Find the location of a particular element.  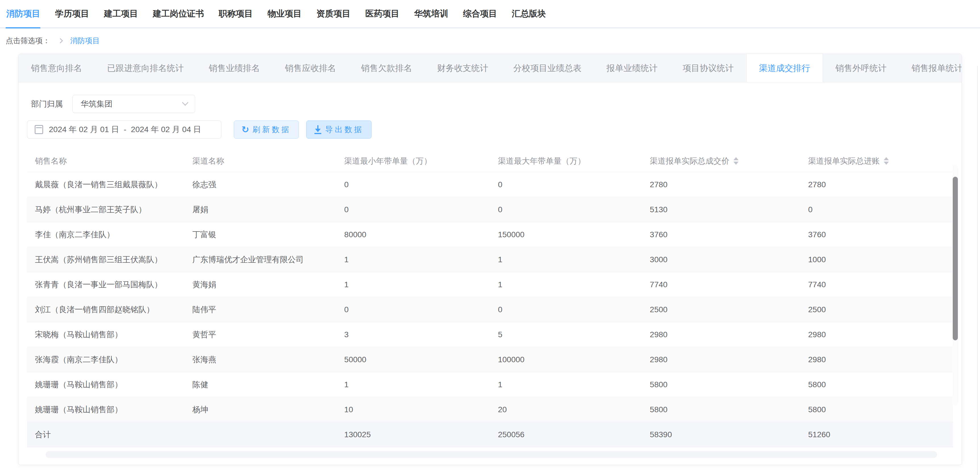

department-select: 华筑集团 is located at coordinates (134, 104).